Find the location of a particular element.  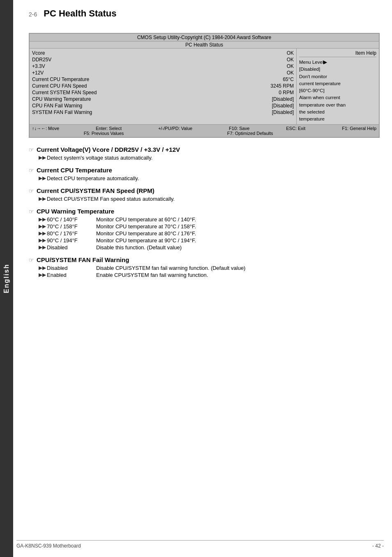

bios-footer-row1: ↑↓→←: MoveEnter: Select+/-/PU/PD: ValueF… is located at coordinates (204, 128).